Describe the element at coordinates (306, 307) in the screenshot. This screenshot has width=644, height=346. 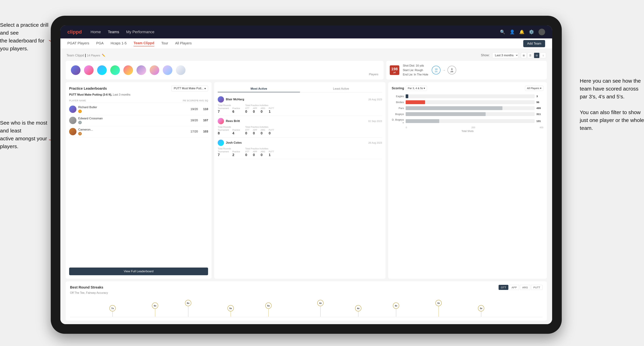
I see `streaks-chart: 7x 6x 6x 5x 5x 4x 4x 4x 3x 3x` at that location.